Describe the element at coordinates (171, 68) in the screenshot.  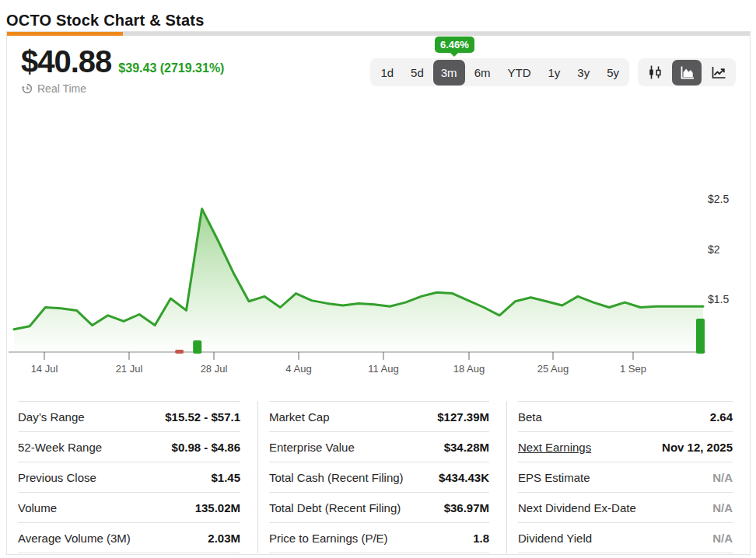
I see `price-change: $39.43 (2719.31%)` at that location.